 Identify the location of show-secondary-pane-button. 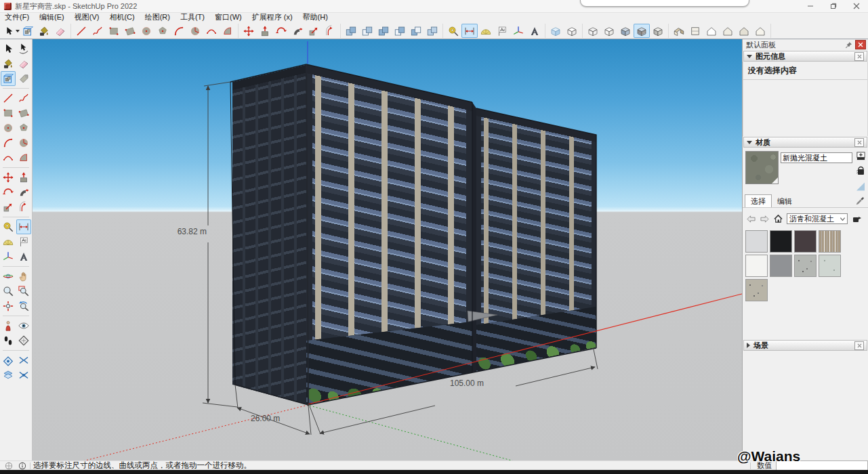
(856, 219).